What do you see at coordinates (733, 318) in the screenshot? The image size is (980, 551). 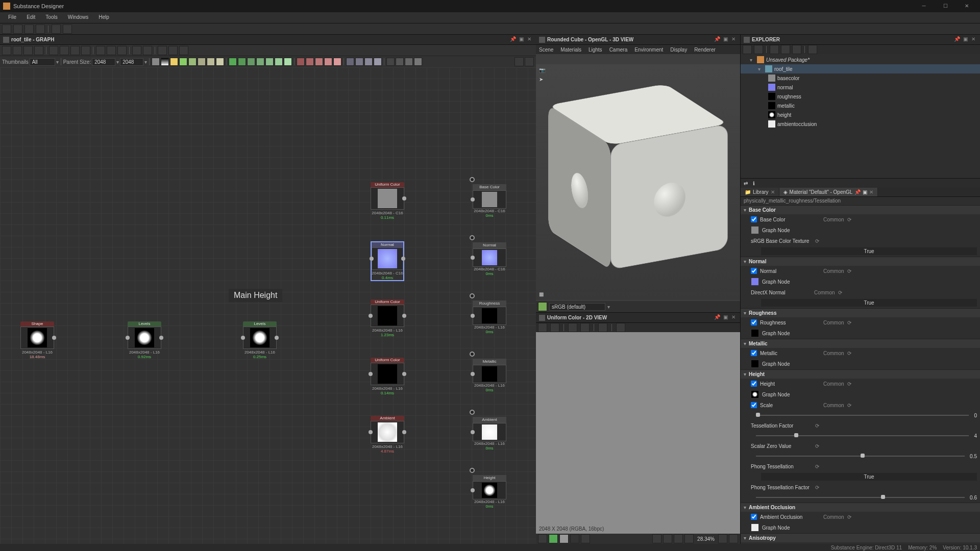 I see `view2d-close-icon: ✕` at bounding box center [733, 318].